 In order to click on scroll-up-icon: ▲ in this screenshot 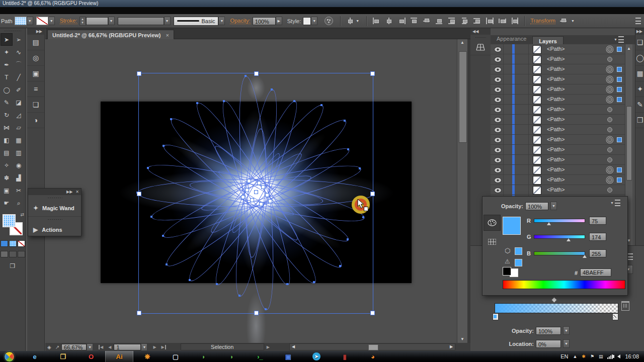, I will do `click(629, 49)`.